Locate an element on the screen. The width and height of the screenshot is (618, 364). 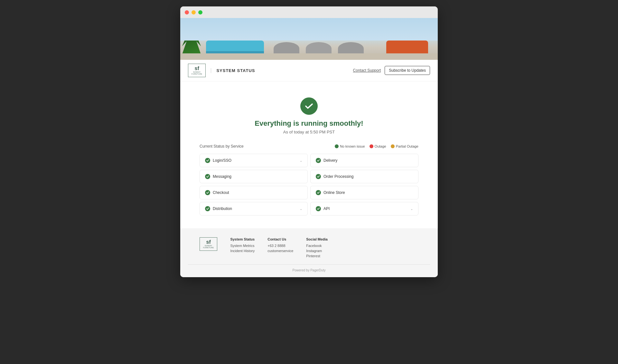
service-left-col: Login/SSO ⌄ Messaging is located at coordinates (254, 185).